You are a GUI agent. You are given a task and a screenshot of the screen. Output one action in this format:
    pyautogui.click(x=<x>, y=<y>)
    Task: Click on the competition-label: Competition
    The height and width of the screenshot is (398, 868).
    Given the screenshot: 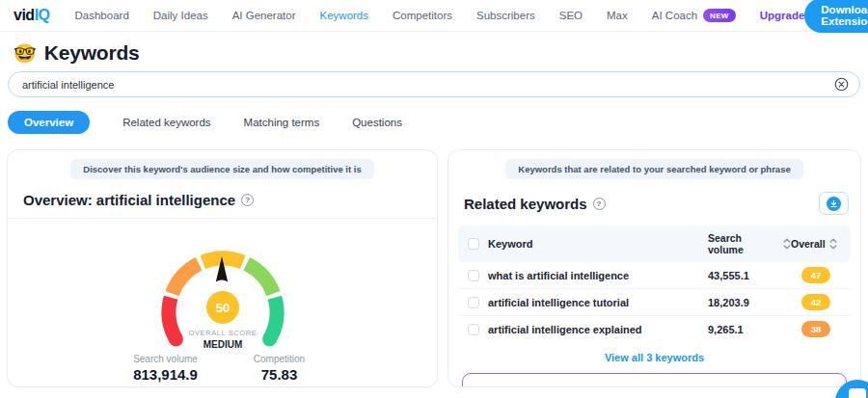 What is the action you would take?
    pyautogui.click(x=280, y=358)
    